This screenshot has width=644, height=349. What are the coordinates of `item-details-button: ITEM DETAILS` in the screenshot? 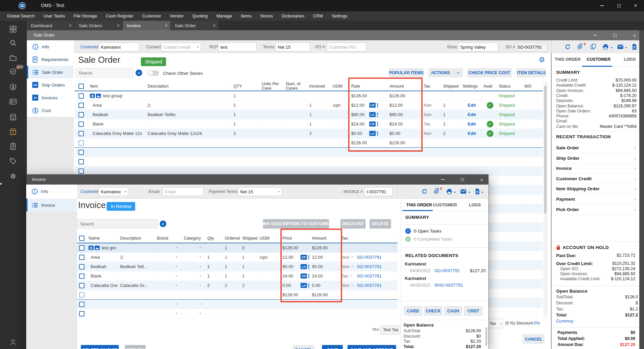 It's located at (531, 73).